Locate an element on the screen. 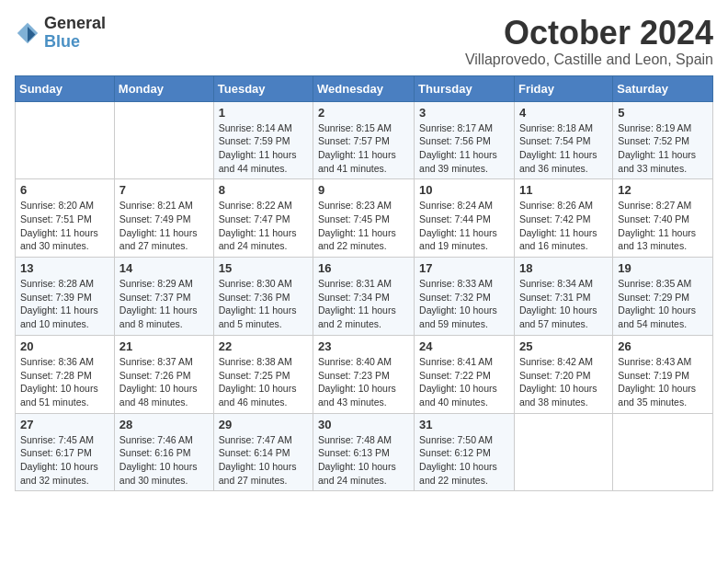  calendar-cell: 25Sunrise: 8:42 AM Sunset: 7:20 PM Dayli… is located at coordinates (563, 373).